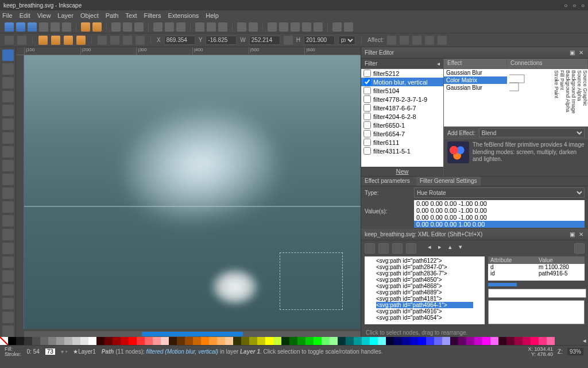  What do you see at coordinates (284, 27) in the screenshot?
I see `text-icon` at bounding box center [284, 27].